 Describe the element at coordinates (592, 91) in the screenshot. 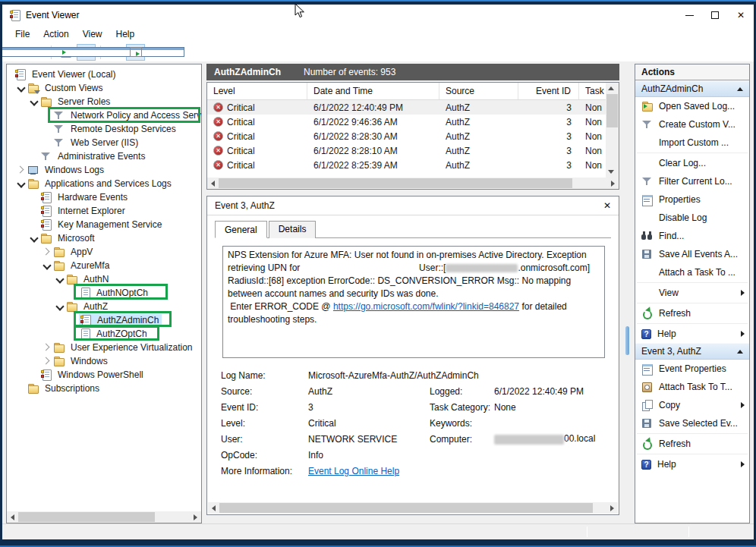

I see `column-task: Task` at that location.